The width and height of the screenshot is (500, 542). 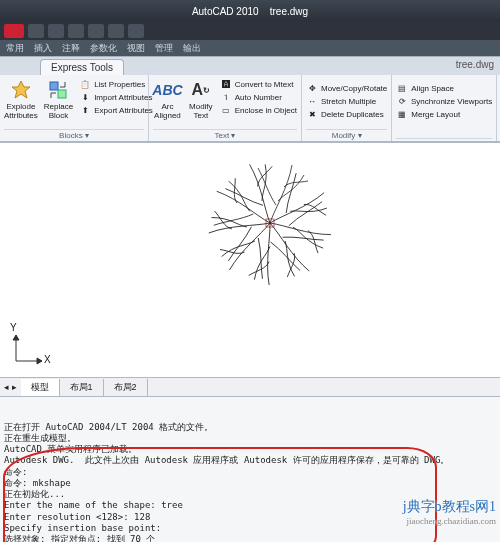 I want to click on export-icon: ⬆, so click(x=85, y=110).